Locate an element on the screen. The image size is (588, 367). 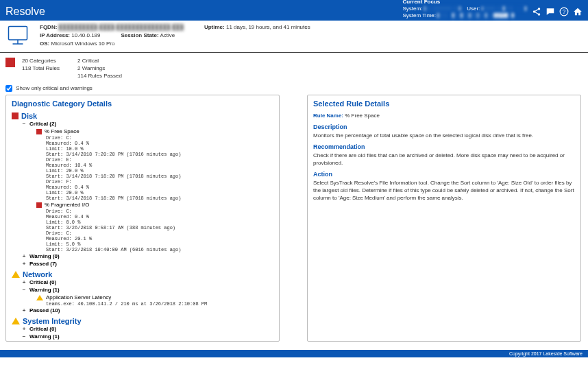
fqdn-label: FQDN: is located at coordinates (48, 27).